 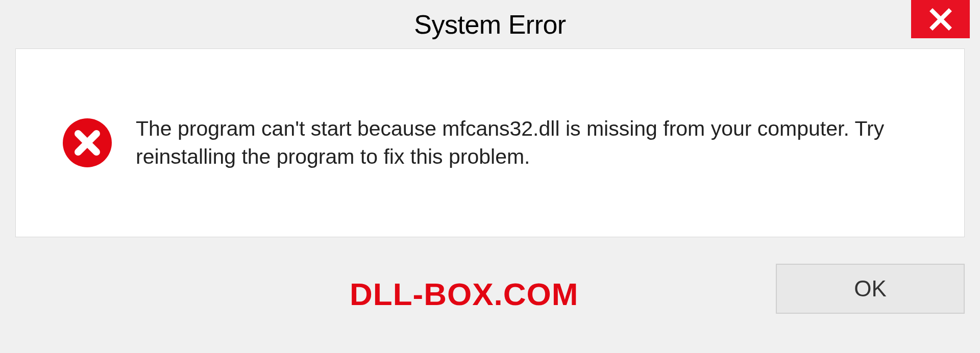 I want to click on error-icon, so click(x=87, y=143).